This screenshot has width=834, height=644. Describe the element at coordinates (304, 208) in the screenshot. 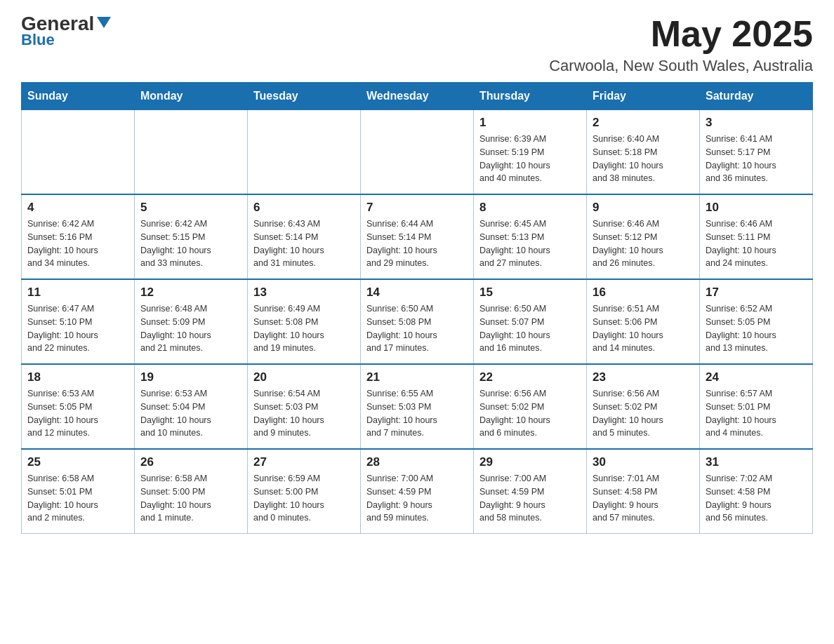

I see `day-number: 6` at that location.